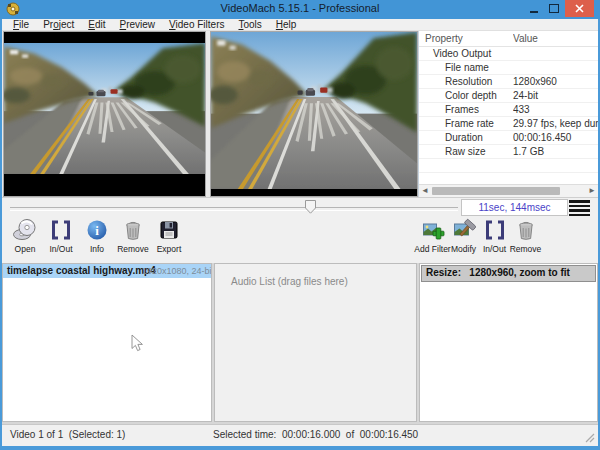 This screenshot has width=600, height=450. I want to click on scroll-right-arrow-icon: ►, so click(592, 191).